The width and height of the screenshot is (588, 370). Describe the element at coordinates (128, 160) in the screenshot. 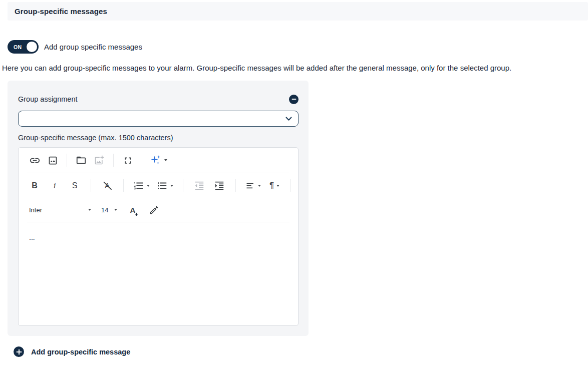

I see `fullscreen-icon` at that location.